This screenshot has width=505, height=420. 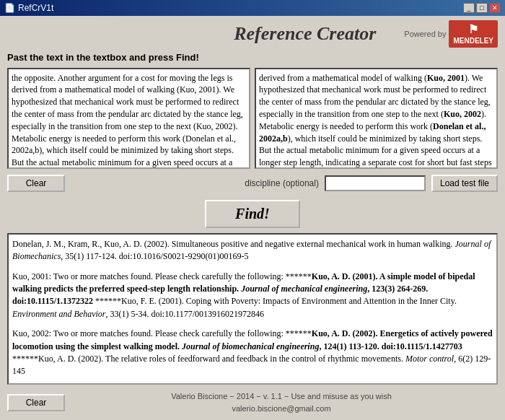 What do you see at coordinates (462, 114) in the screenshot?
I see `highlight-kuo2002-1: Kuo, 2002` at bounding box center [462, 114].